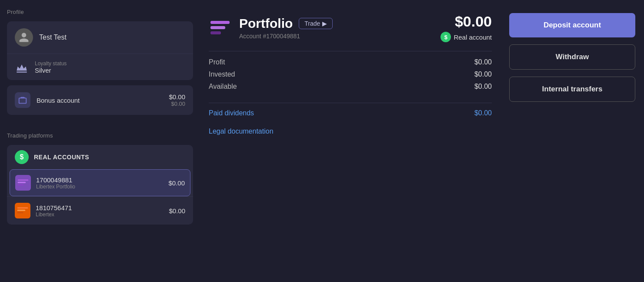 The image size is (644, 282). Describe the element at coordinates (350, 131) in the screenshot. I see `legal-documentation-link: Legal documentation` at that location.